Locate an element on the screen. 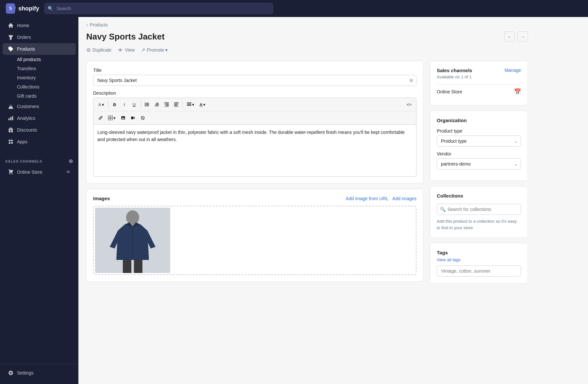  product-type-select-wrapper: Product type ⌄ is located at coordinates (479, 141).